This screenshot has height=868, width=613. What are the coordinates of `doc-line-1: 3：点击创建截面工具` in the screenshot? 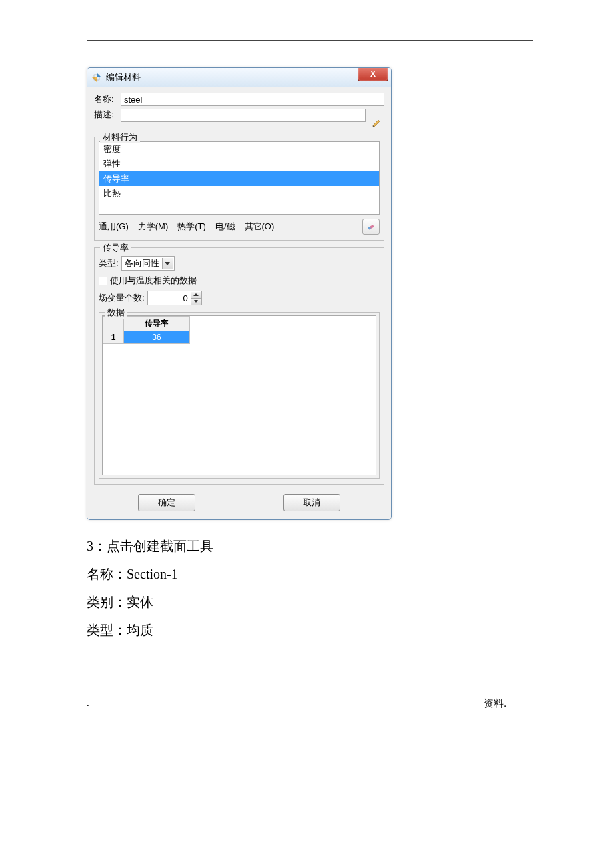 It's located at (310, 546).